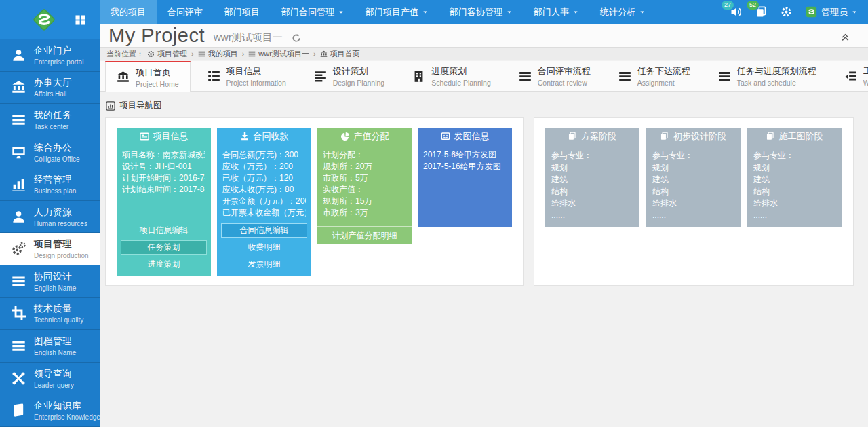 The image size is (868, 427). What do you see at coordinates (164, 190) in the screenshot?
I see `info-line: 计划结束时间：2017-8-9` at bounding box center [164, 190].